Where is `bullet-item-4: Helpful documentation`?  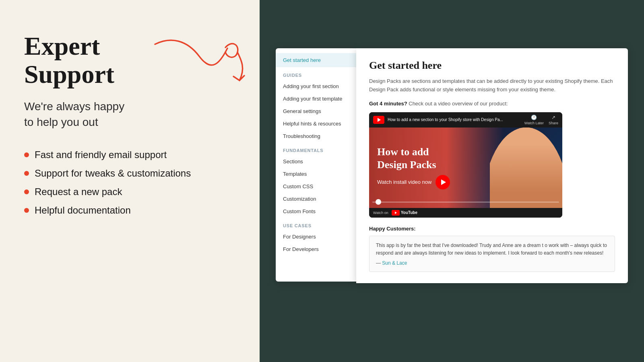 bullet-item-4: Helpful documentation is located at coordinates (130, 210).